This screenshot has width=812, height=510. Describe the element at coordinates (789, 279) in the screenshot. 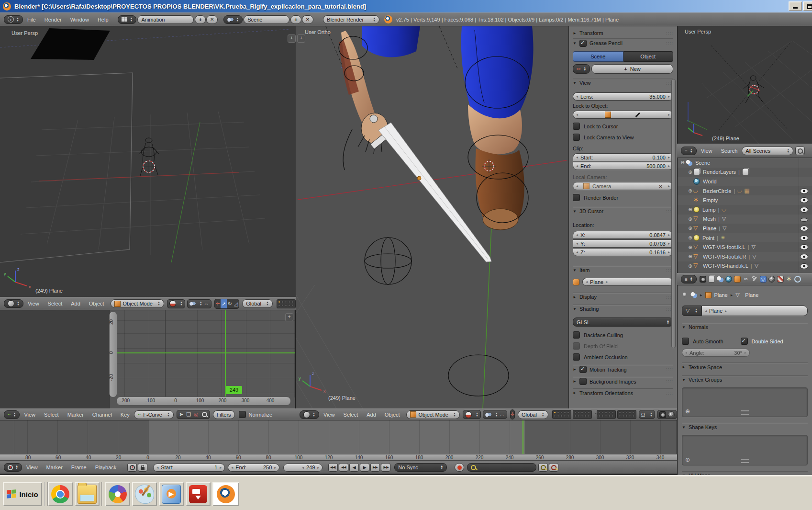

I see `tab-particles-icon` at that location.